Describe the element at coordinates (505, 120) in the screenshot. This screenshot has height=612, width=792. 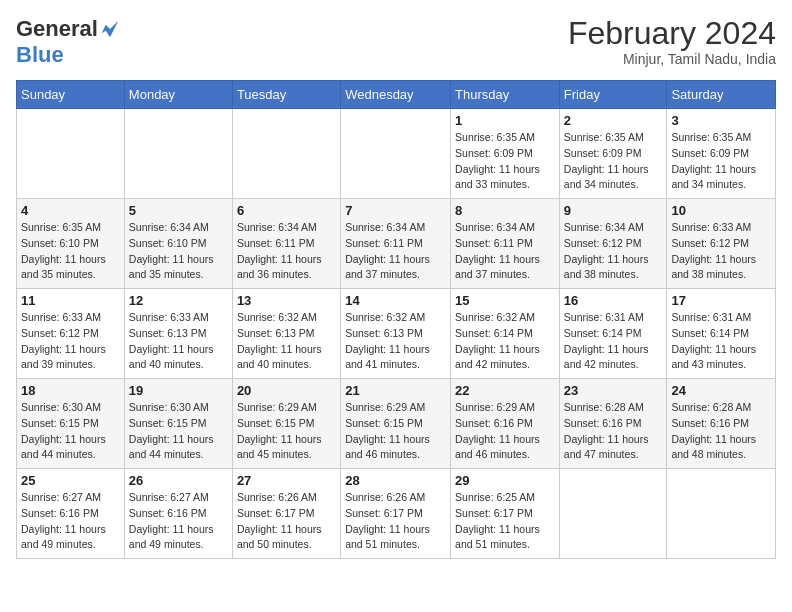
I see `day-number: 1` at that location.